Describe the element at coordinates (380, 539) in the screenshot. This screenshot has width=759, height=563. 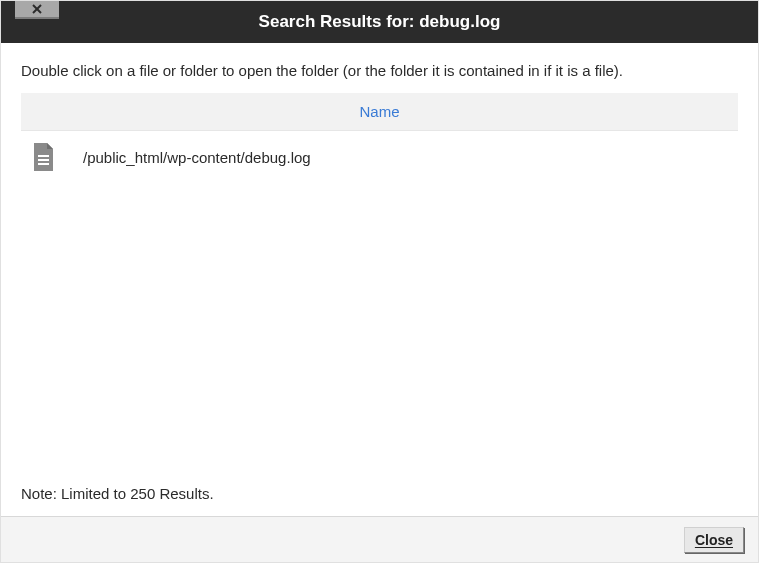
I see `dialog-footer: Close` at that location.